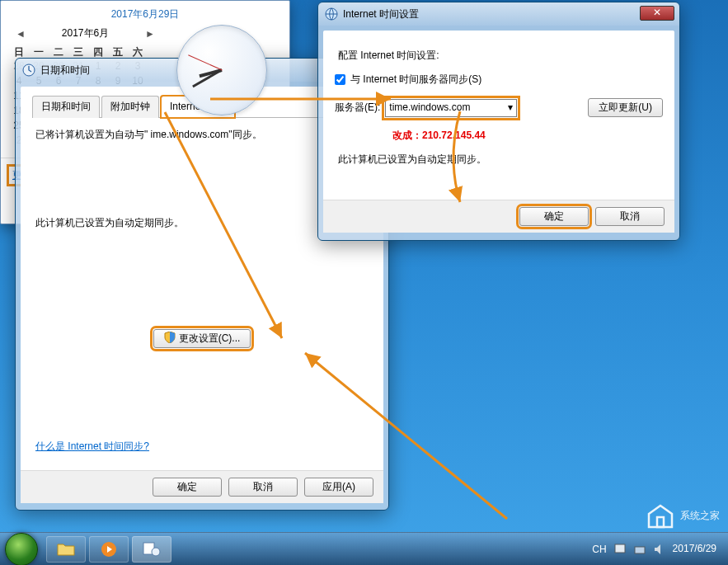  Describe the element at coordinates (694, 549) in the screenshot. I see `tray-clock: 2017/6/29` at that location.